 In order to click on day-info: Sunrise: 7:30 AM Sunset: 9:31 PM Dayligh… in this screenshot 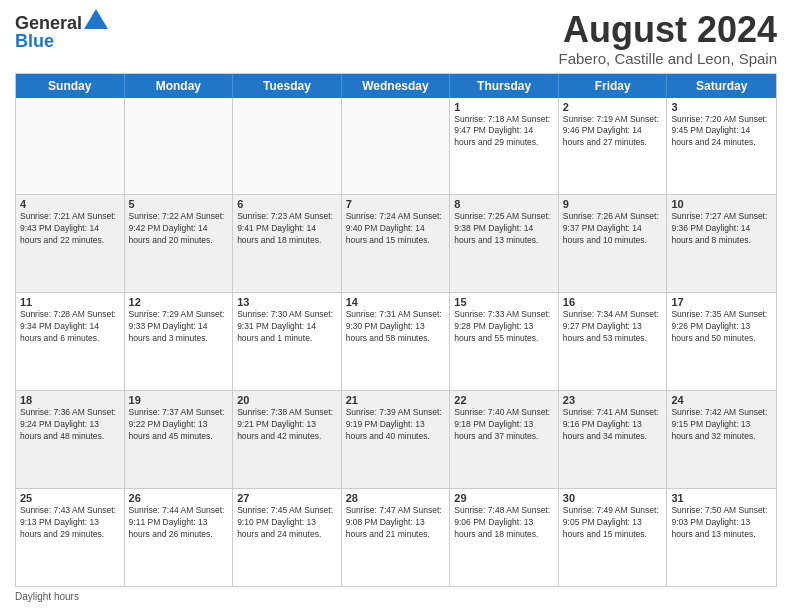, I will do `click(287, 327)`.